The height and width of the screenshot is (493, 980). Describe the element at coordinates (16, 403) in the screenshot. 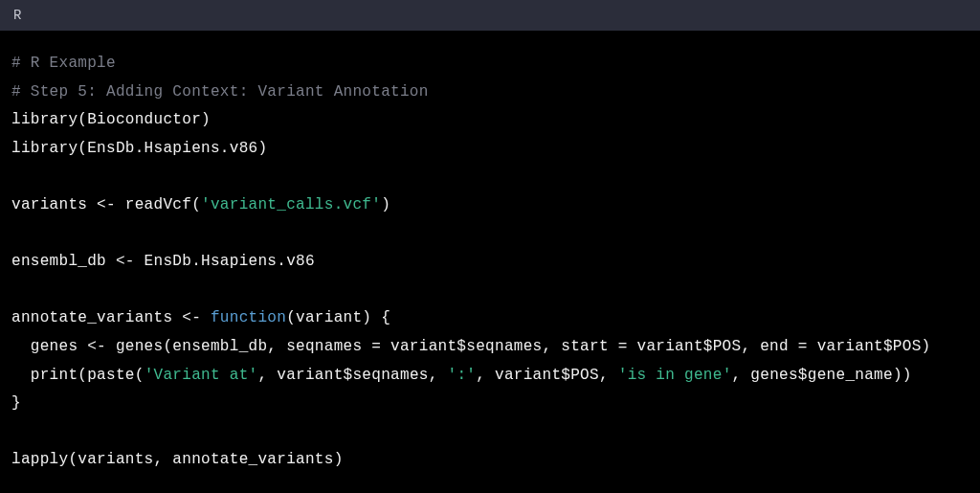

I see `code-token-default: }` at that location.